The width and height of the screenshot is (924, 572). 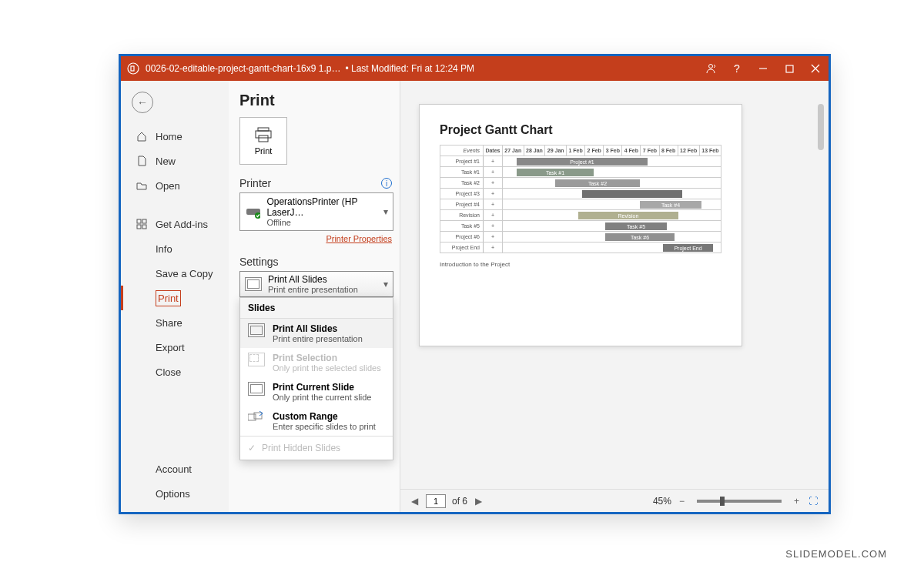 I want to click on printer-dropdown: OperationsPrinter (HP LaserJ…Offline ▾, so click(x=316, y=212).